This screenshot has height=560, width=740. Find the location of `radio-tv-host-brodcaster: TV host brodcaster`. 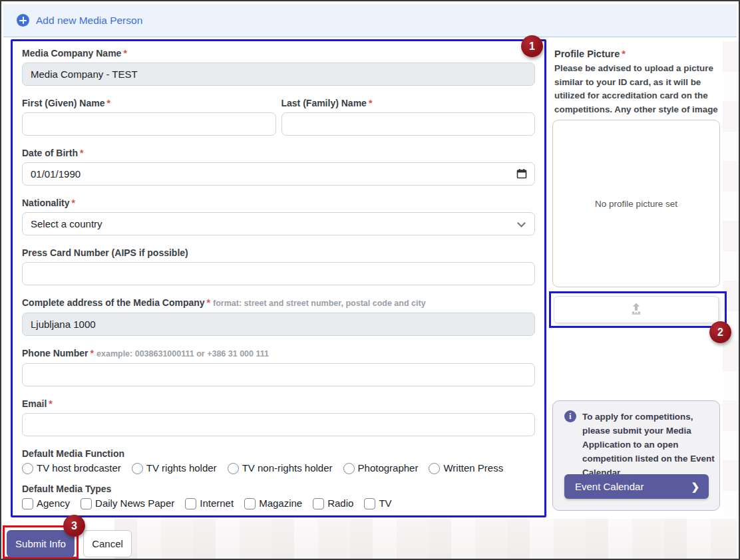

radio-tv-host-brodcaster: TV host brodcaster is located at coordinates (72, 468).